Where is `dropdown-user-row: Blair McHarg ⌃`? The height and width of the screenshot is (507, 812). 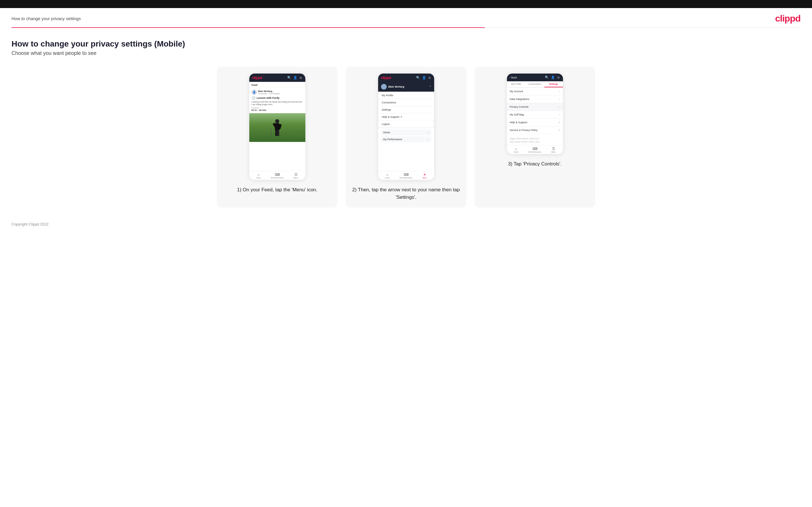
dropdown-user-row: Blair McHarg ⌃ is located at coordinates (406, 87).